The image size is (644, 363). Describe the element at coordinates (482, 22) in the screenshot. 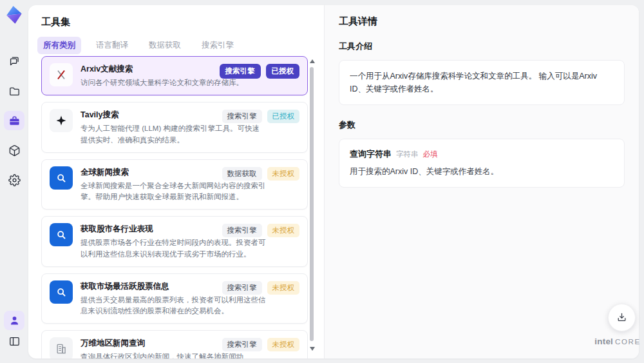

I see `detail-title: 工具详情` at that location.